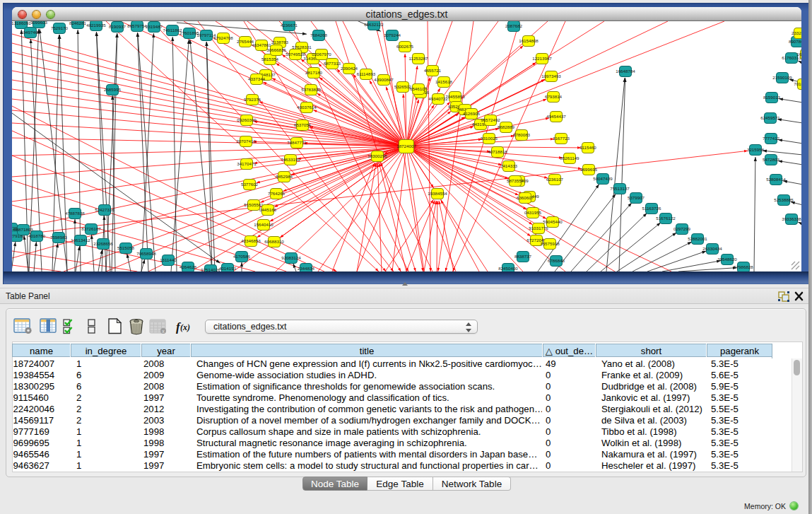 The height and width of the screenshot is (514, 812). I want to click on svg-text: 6537056, so click(302, 124).